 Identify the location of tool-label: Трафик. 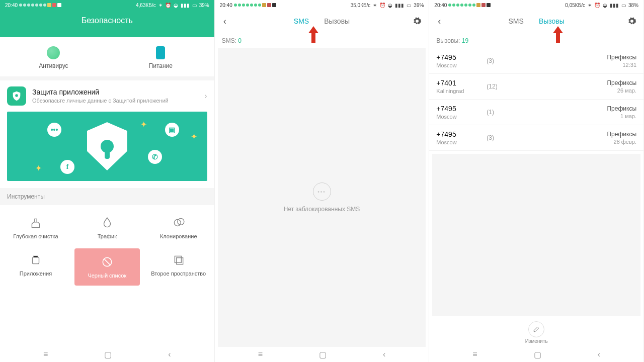
(107, 236).